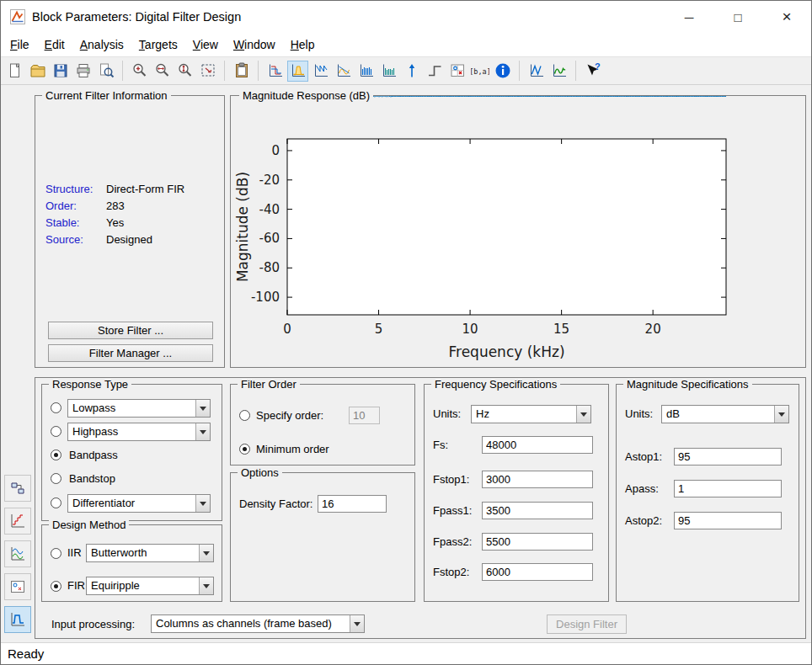  What do you see at coordinates (689, 17) in the screenshot?
I see `minimize-button: ─` at bounding box center [689, 17].